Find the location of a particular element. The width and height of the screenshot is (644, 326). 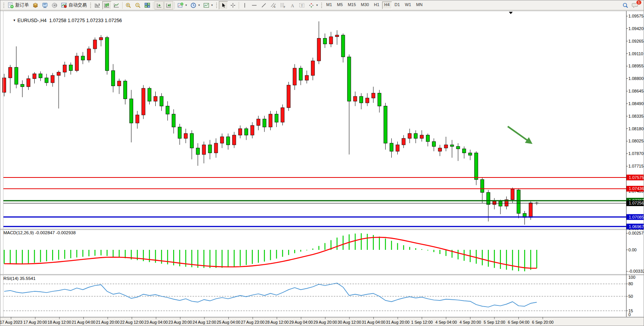

crosshair-tool-button is located at coordinates (233, 5).